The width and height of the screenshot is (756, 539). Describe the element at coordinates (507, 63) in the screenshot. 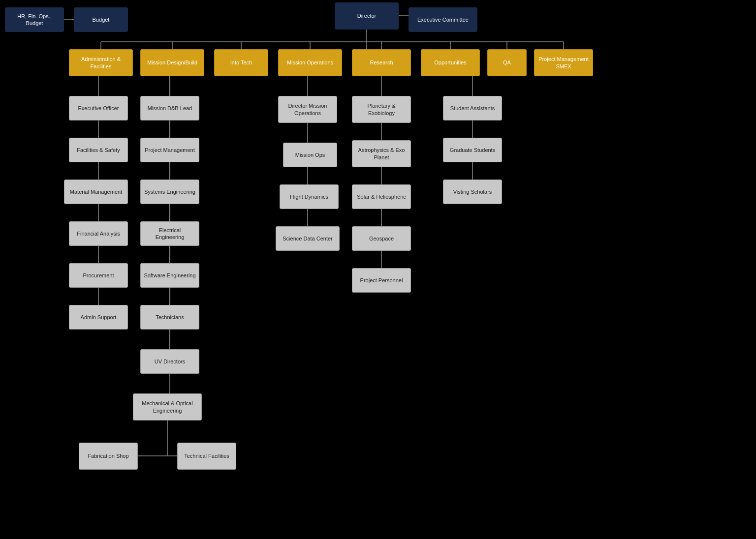

I see `box-qa: QA` at that location.